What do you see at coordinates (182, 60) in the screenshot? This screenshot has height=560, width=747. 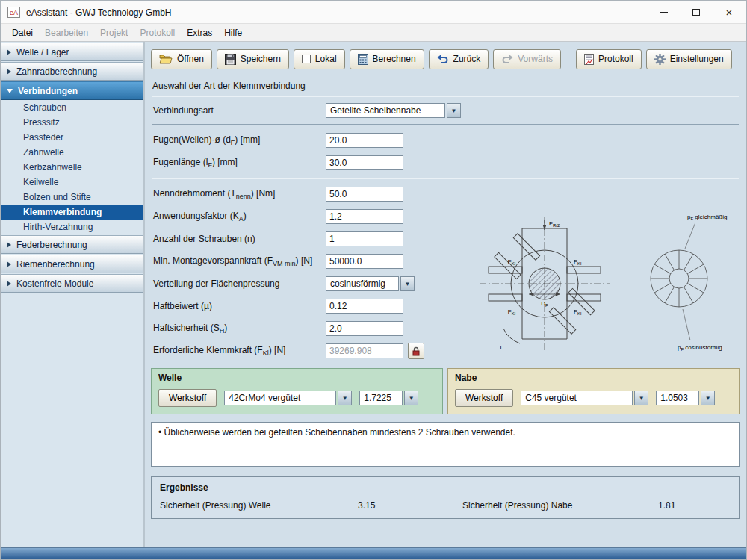 I see `open-button: Öffnen` at bounding box center [182, 60].